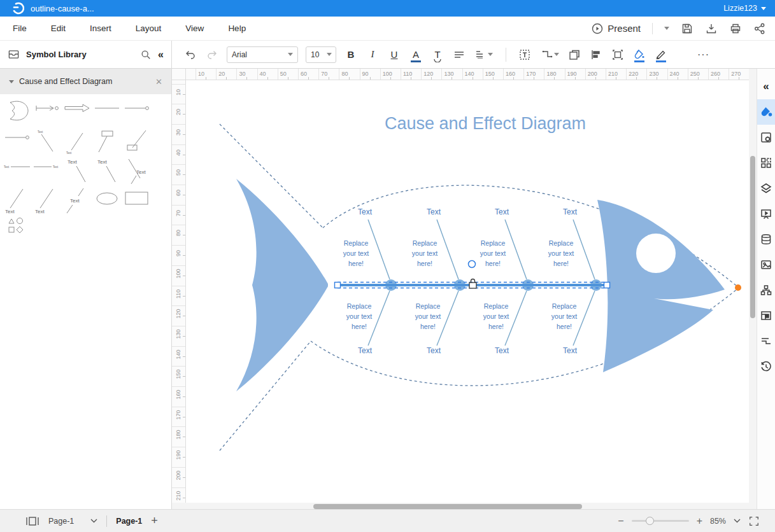  Describe the element at coordinates (195, 28) in the screenshot. I see `menu-view: View` at that location.